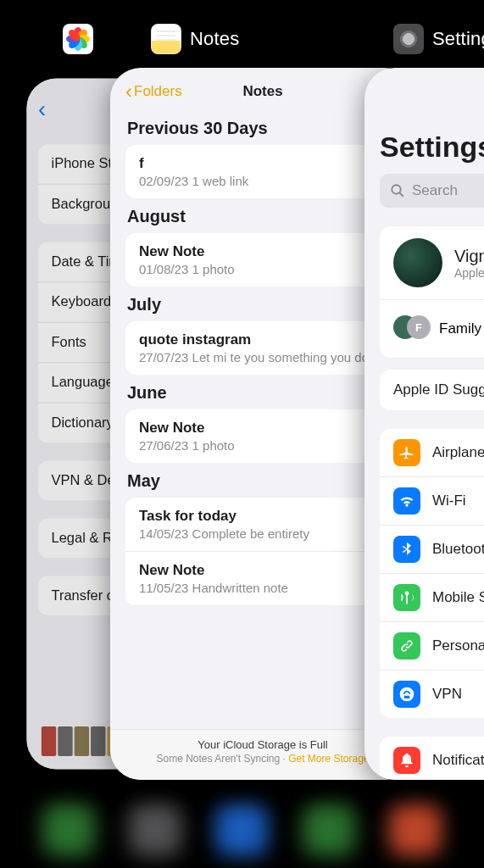 This screenshot has height=868, width=484. I want to click on antenna-icon, so click(407, 598).